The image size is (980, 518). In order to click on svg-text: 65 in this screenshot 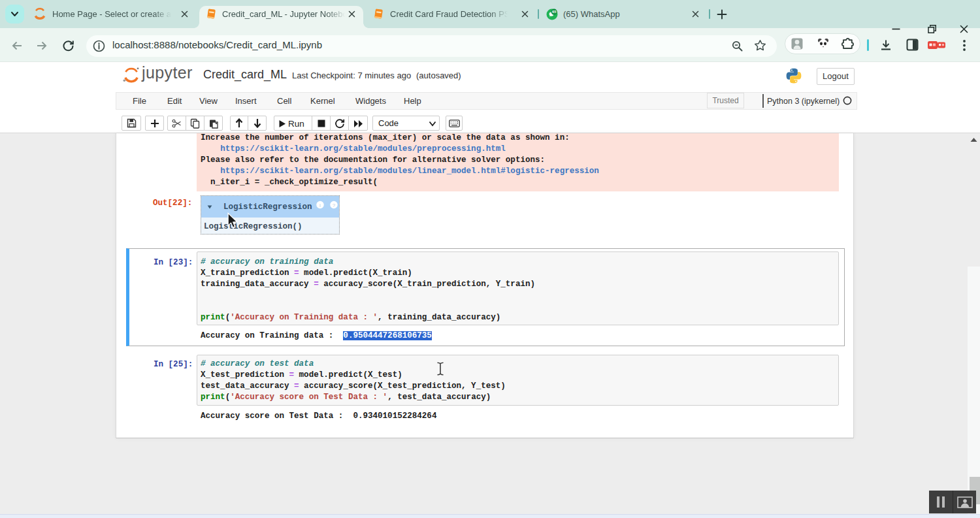, I will do `click(554, 12)`.